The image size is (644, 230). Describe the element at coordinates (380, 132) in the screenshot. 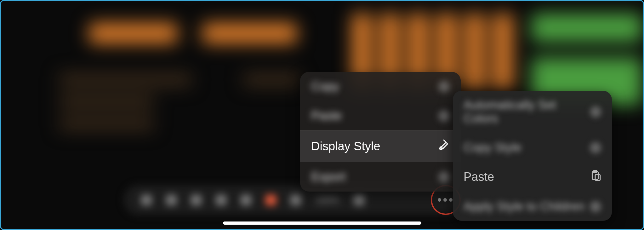

I see `context-menu: Copy Paste Display Style Export` at that location.